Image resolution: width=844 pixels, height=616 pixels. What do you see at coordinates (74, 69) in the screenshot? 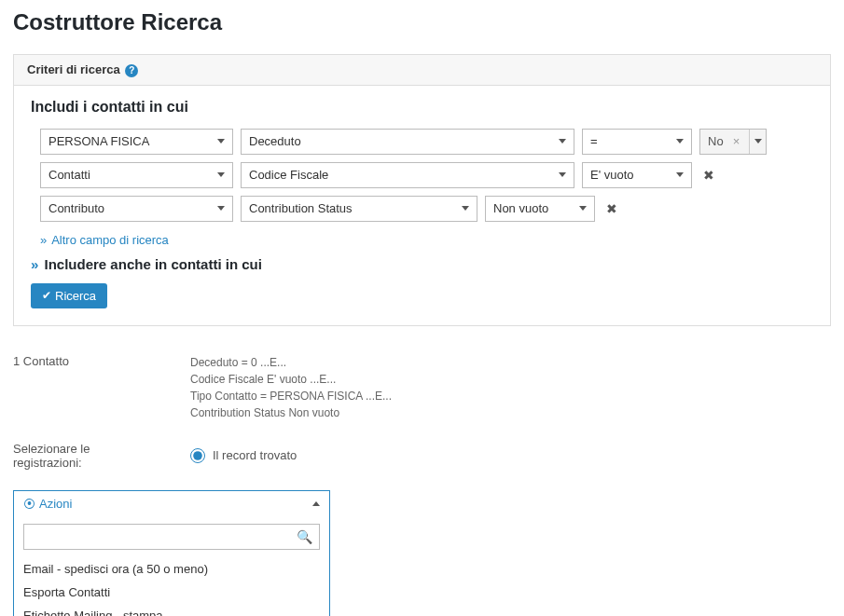
I see `criteria-heading-label: Criteri di ricerca` at bounding box center [74, 69].